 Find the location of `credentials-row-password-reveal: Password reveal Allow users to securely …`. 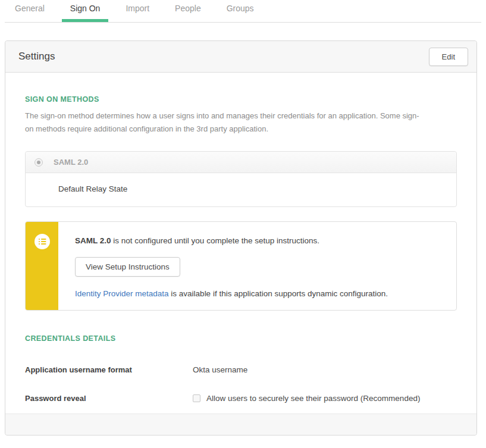

credentials-row-password-reveal: Password reveal Allow users to securely … is located at coordinates (241, 399).